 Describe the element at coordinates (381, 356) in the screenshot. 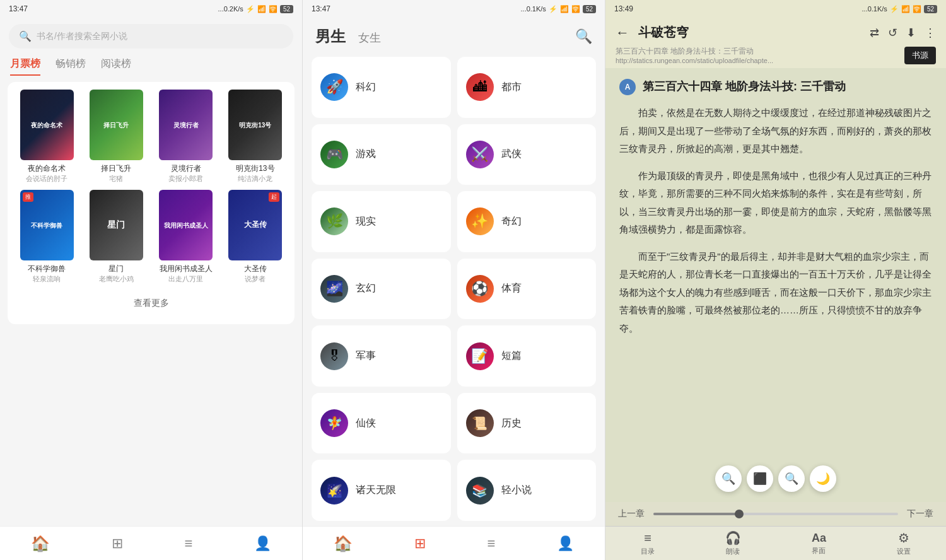

I see `cat-item-military: 🎖 军事` at that location.